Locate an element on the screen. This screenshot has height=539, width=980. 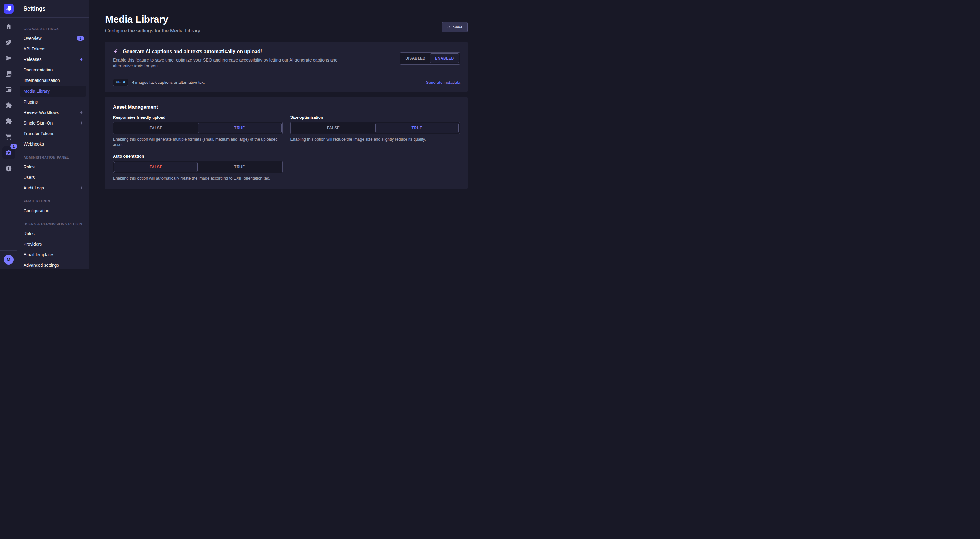
rail-footer: M is located at coordinates (8, 260).